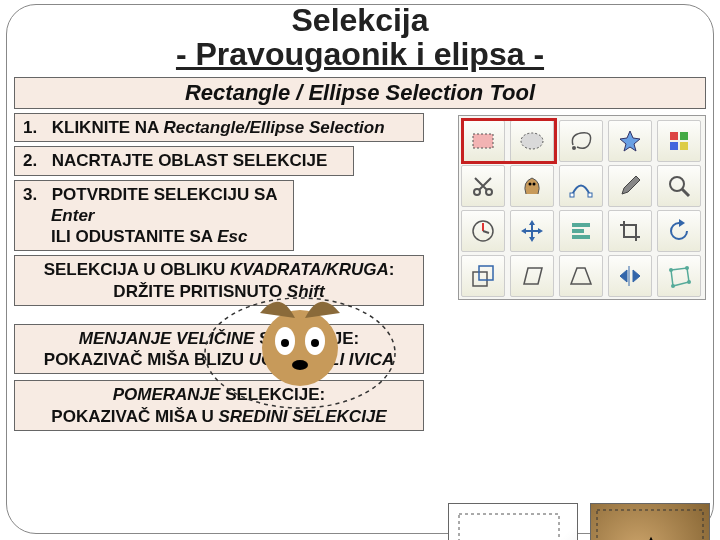 The height and width of the screenshot is (540, 720). What do you see at coordinates (483, 141) in the screenshot?
I see `rect-select-tool` at bounding box center [483, 141].